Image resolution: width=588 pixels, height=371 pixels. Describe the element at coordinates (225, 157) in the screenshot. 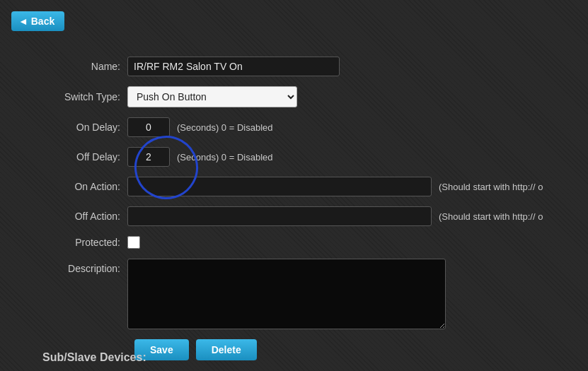

I see `off-delay-hint: (Seconds) 0 = Disabled` at that location.